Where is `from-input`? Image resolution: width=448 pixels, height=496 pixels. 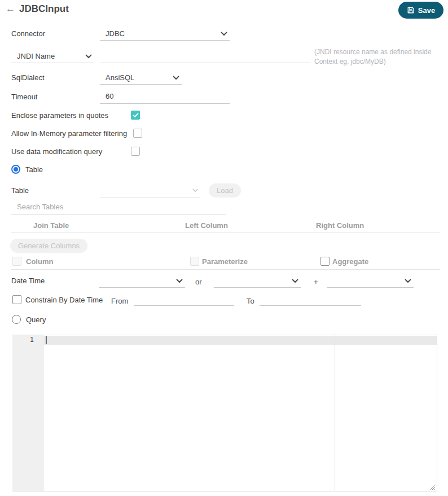
from-input is located at coordinates (184, 299).